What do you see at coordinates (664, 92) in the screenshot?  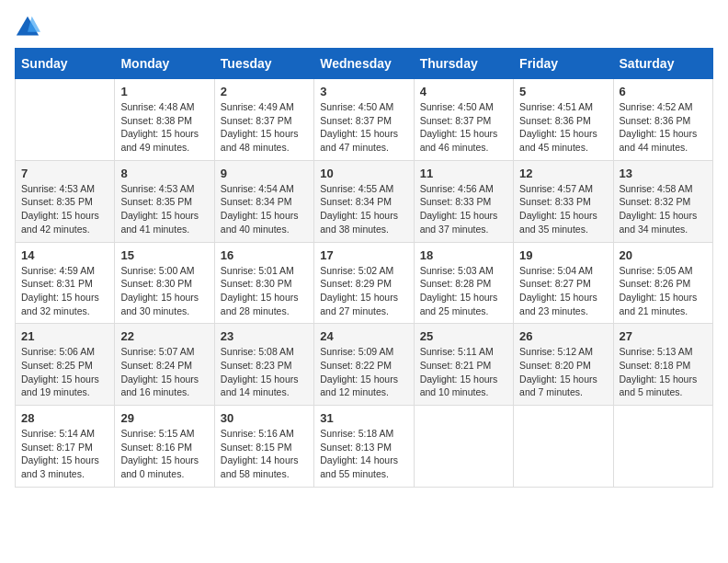 I see `day-number: 6` at bounding box center [664, 92].